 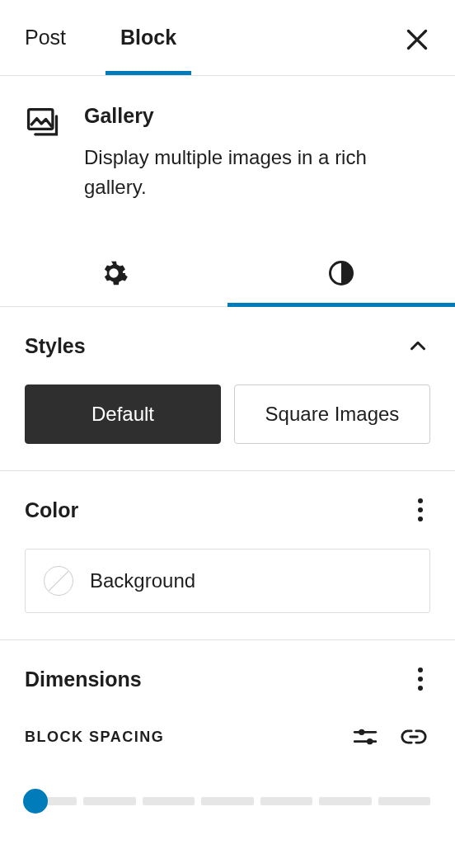 I want to click on spacing-link-button, so click(x=414, y=737).